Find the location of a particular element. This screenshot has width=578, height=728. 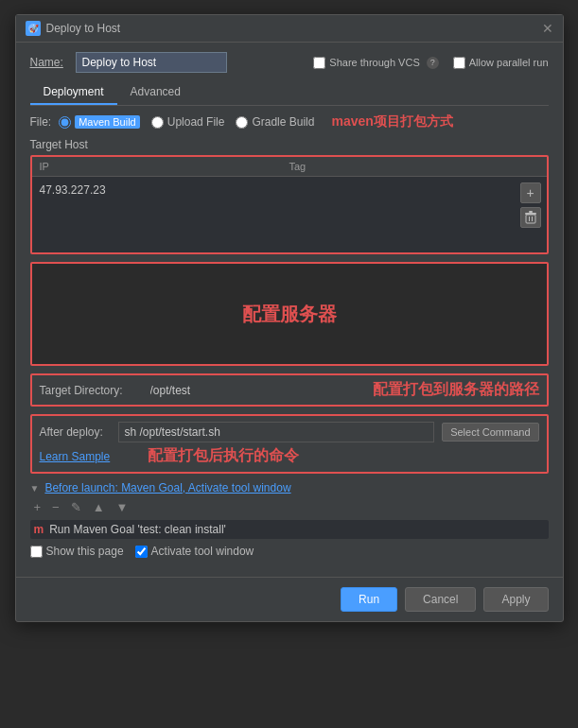

move-down-button: ▼ is located at coordinates (123, 507).